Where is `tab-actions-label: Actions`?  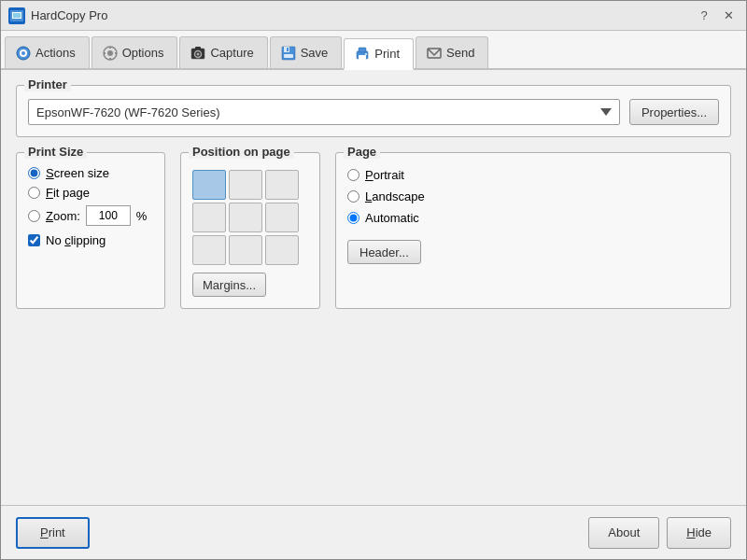 tab-actions-label: Actions is located at coordinates (56, 52).